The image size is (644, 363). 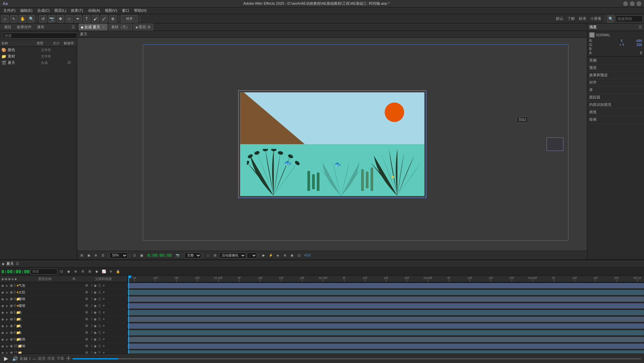 What do you see at coordinates (83, 272) in the screenshot?
I see `comp-settings-btn: ⚙` at bounding box center [83, 272].